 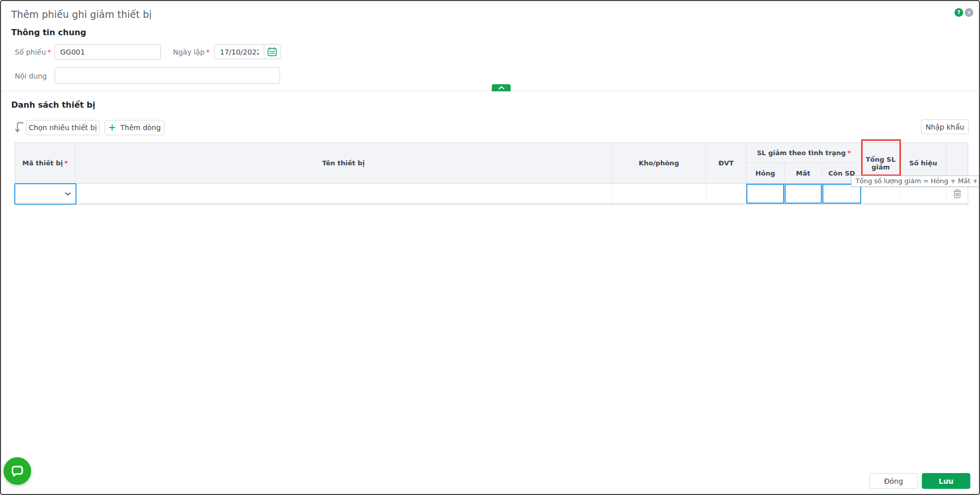 I want to click on table-row, so click(x=492, y=194).